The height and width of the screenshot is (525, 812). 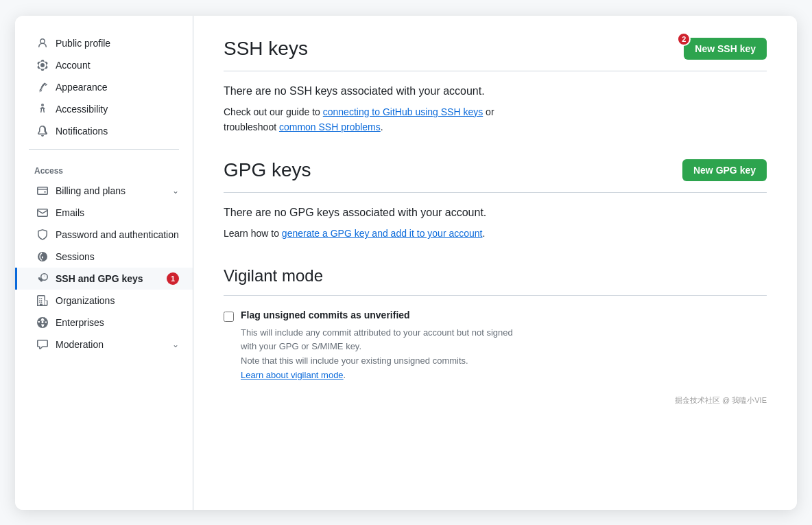 I want to click on ssh-troubleshoot-after: ., so click(x=382, y=127).